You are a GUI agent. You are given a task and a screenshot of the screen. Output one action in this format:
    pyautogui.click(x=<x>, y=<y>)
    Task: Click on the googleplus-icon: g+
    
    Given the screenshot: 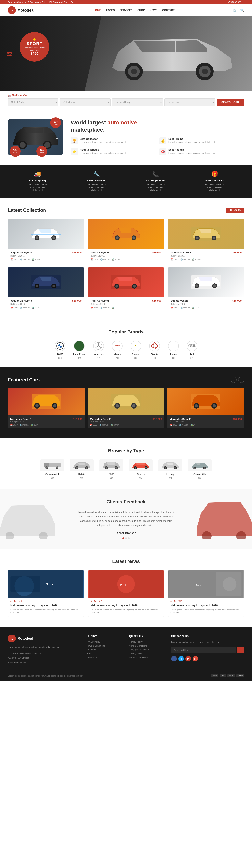 What is the action you would take?
    pyautogui.click(x=195, y=659)
    